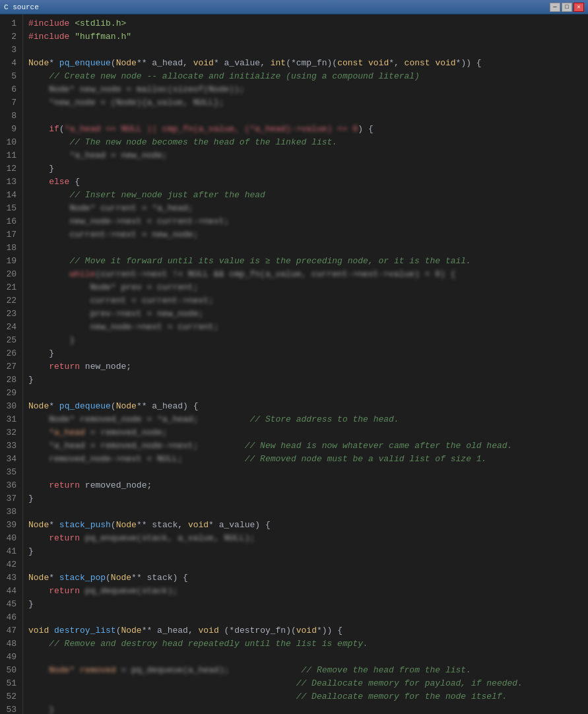  I want to click on code-line-33: *a_head = removed_node->next; // New hea…, so click(306, 446).